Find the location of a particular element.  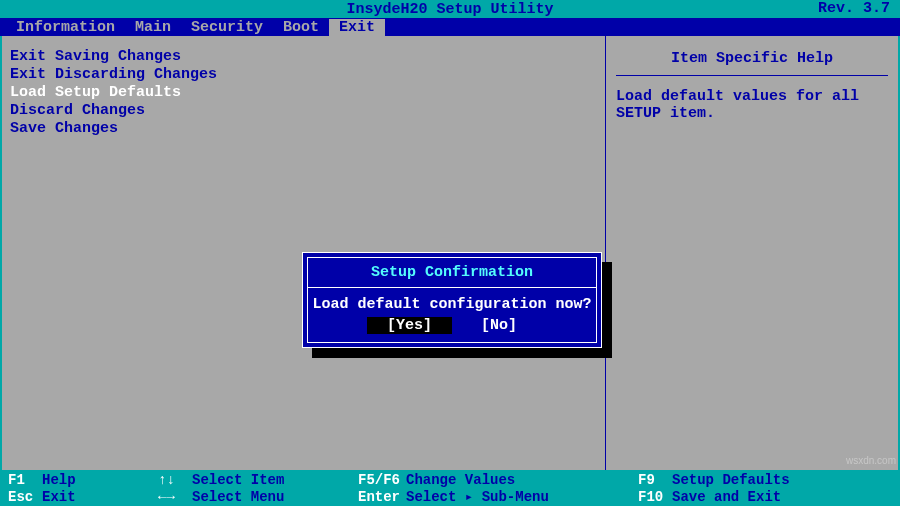

label-help: Help is located at coordinates (59, 480).